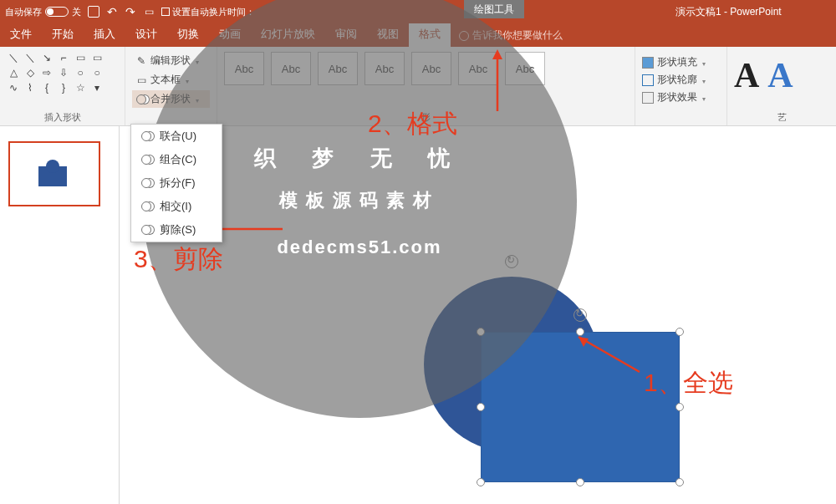  What do you see at coordinates (677, 97) in the screenshot?
I see `shape-effects-label: 形状效果` at bounding box center [677, 97].